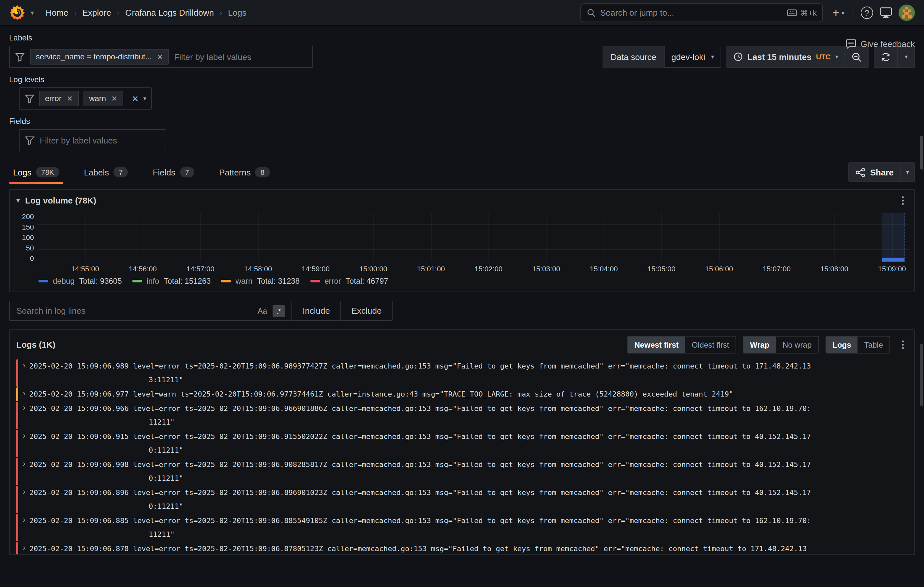 This screenshot has width=924, height=587. What do you see at coordinates (591, 13) in the screenshot?
I see `search-icon` at bounding box center [591, 13].